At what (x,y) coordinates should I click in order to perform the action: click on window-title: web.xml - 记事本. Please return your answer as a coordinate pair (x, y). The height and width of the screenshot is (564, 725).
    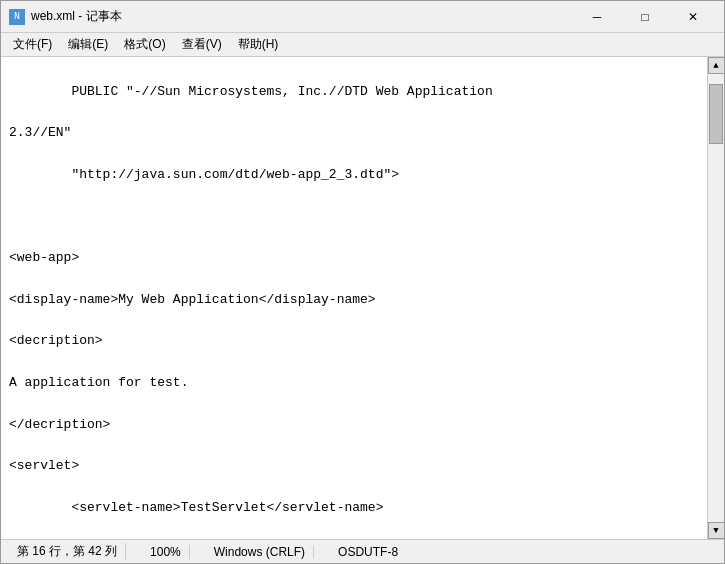
    Looking at the image, I should click on (76, 16).